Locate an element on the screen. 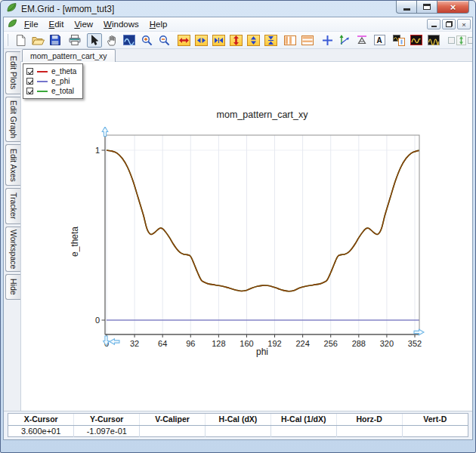  menu-view: View is located at coordinates (83, 24).